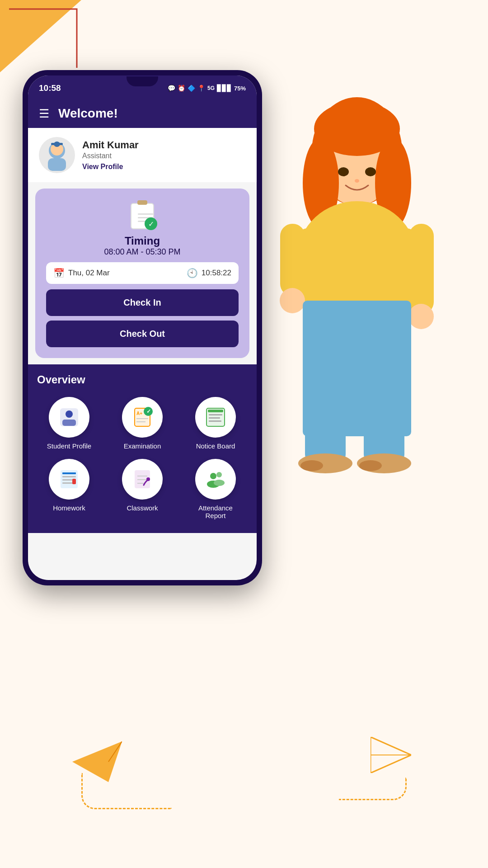 This screenshot has height=868, width=488. Describe the element at coordinates (57, 155) in the screenshot. I see `avatar` at that location.